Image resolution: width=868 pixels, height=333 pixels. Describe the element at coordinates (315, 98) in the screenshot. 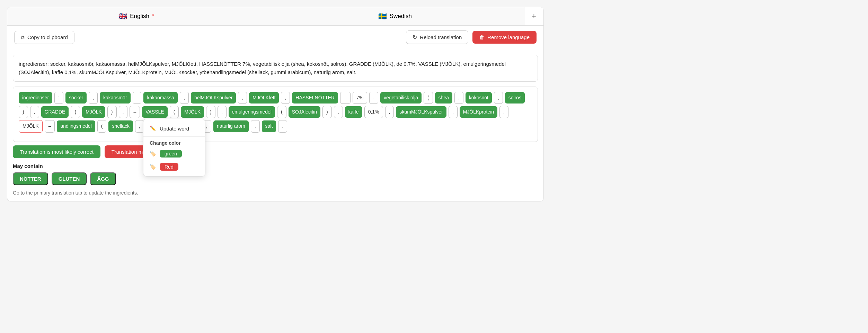

I see `token: HASSELNÖTTER` at that location.